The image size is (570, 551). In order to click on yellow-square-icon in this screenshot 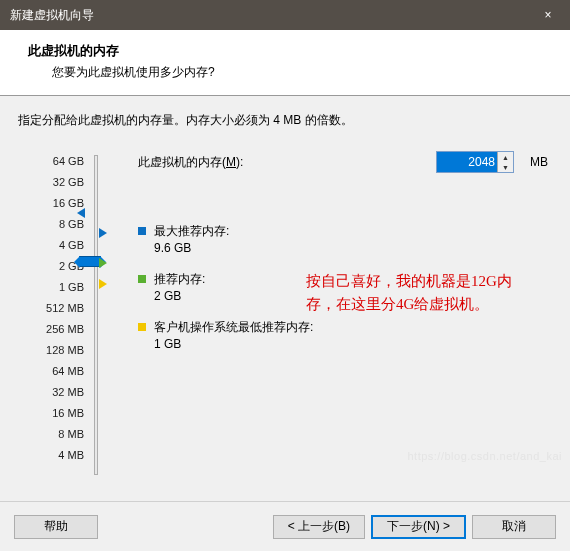, I will do `click(142, 327)`.